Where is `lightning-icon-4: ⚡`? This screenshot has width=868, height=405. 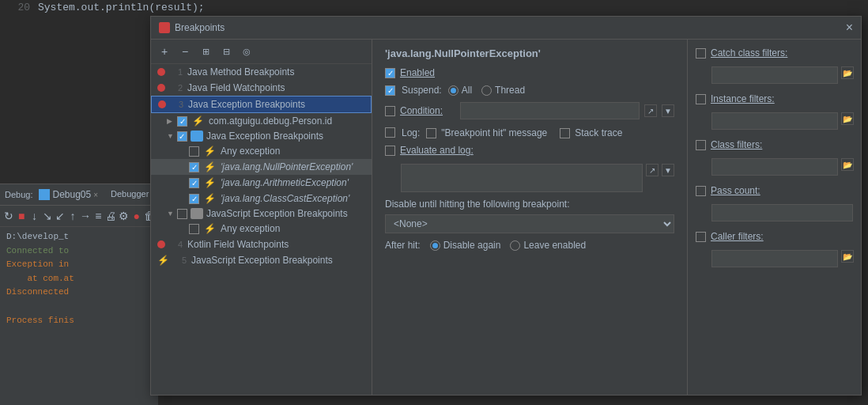 lightning-icon-4: ⚡ is located at coordinates (210, 183).